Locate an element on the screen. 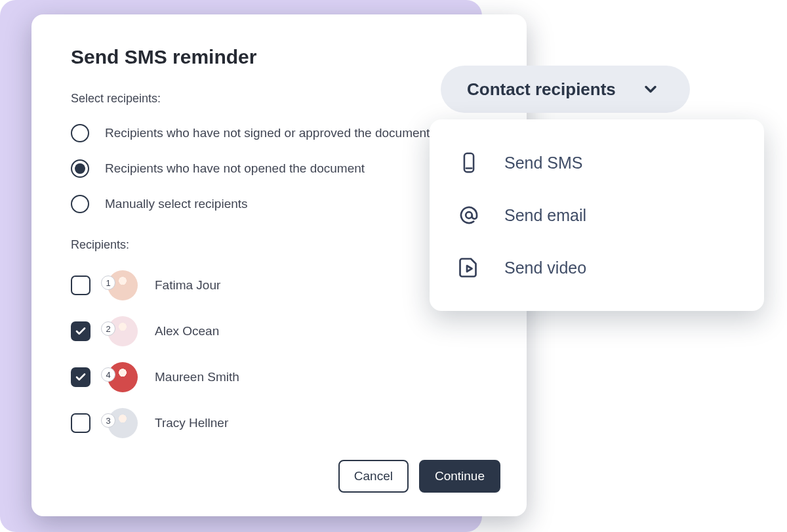 The image size is (787, 532). menu-item-at: Send email is located at coordinates (597, 215).